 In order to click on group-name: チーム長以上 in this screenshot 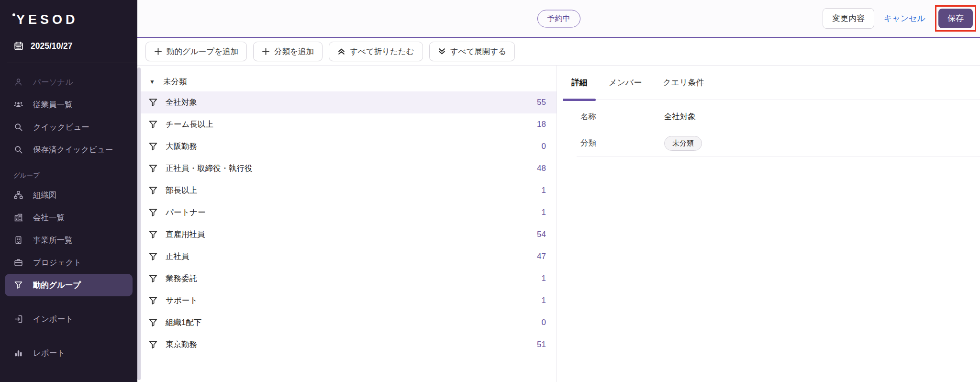, I will do `click(189, 124)`.